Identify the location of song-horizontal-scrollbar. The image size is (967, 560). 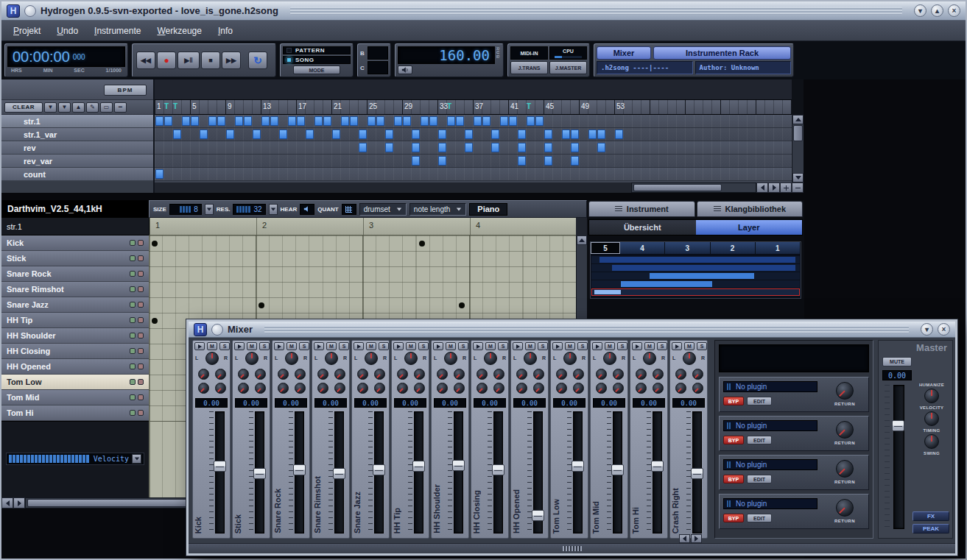
(479, 188).